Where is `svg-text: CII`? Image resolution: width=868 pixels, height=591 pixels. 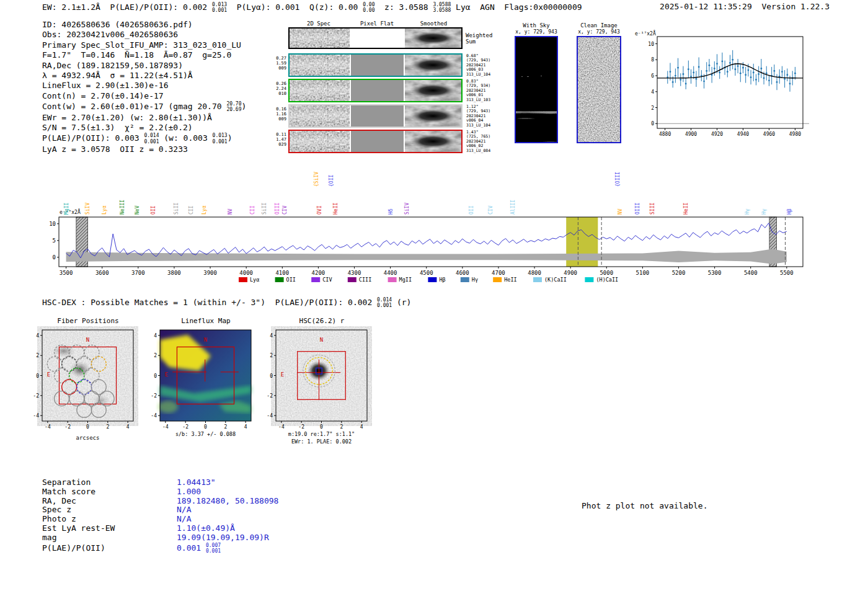 svg-text: CII is located at coordinates (253, 210).